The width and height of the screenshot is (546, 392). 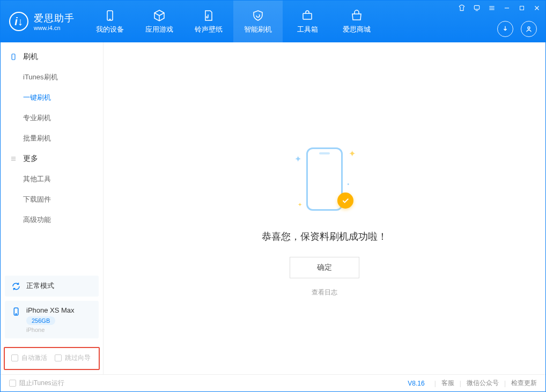 What do you see at coordinates (36, 383) in the screenshot?
I see `checkbox-block-itunes: 阻止iTunes运行` at bounding box center [36, 383].